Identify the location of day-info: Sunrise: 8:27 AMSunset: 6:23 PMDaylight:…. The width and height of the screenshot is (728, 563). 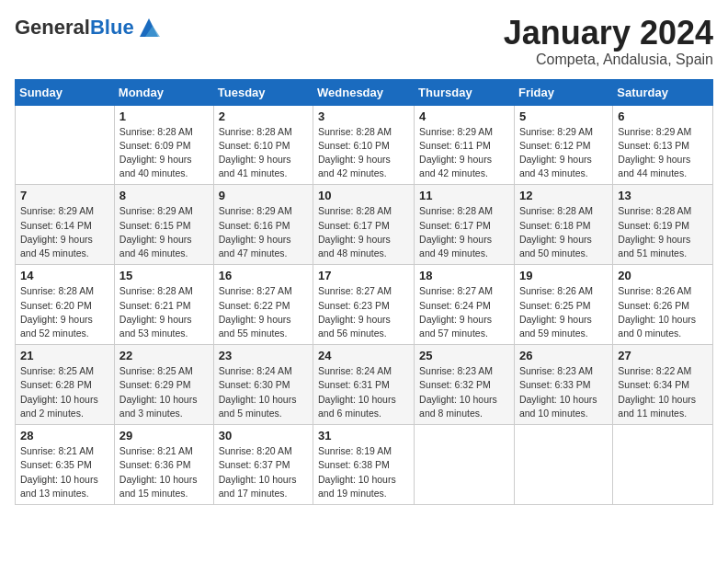
(364, 313).